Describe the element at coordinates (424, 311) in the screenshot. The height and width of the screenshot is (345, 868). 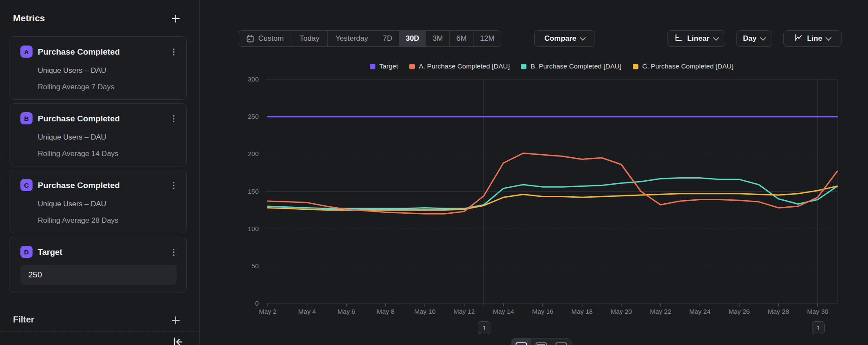
I see `x-axis-tick-label: May 10` at that location.